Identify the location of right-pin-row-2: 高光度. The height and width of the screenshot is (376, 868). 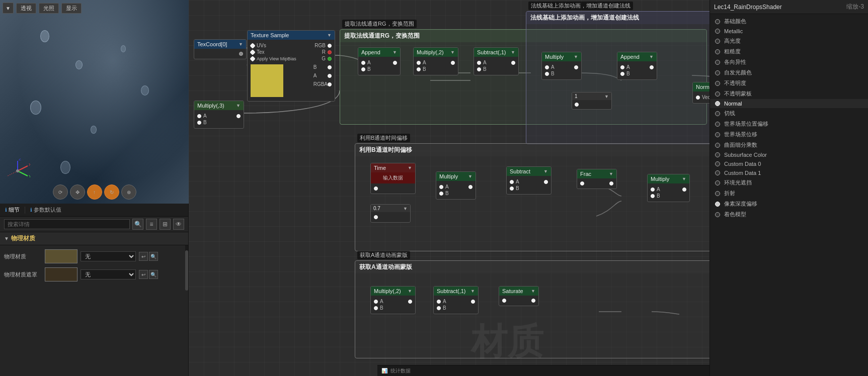
(789, 41).